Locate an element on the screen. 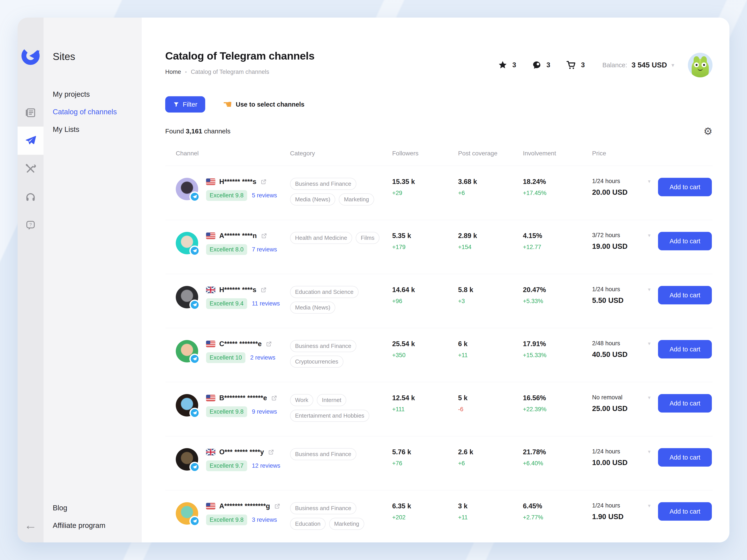  sidebar-item-my-lists: My Lists is located at coordinates (97, 130).